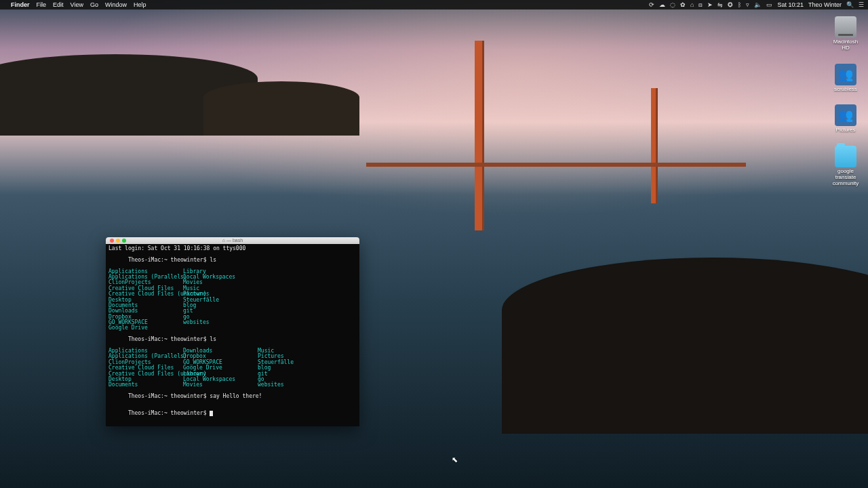 The image size is (868, 488). I want to click on terminal-prompt: Theos-iMac:~ theowinter$, so click(233, 413).